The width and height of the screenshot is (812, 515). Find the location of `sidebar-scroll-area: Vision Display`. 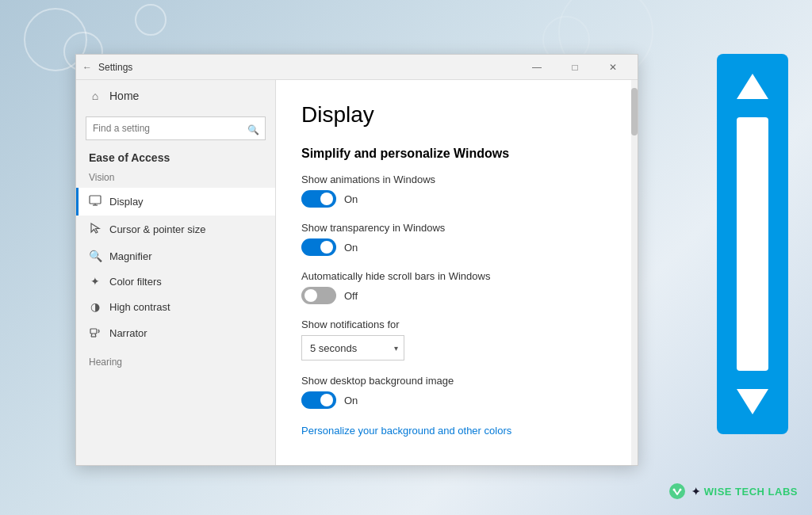

sidebar-scroll-area: Vision Display is located at coordinates (176, 318).